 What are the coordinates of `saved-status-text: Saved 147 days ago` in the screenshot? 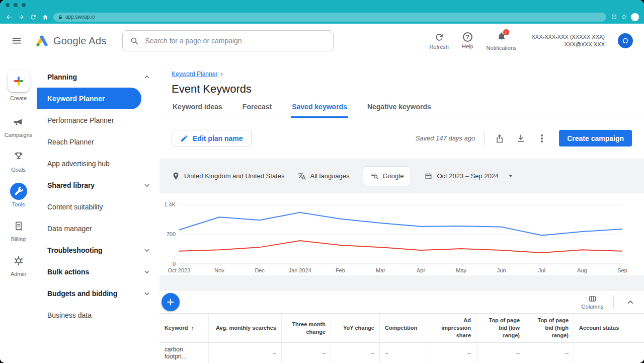 It's located at (446, 138).